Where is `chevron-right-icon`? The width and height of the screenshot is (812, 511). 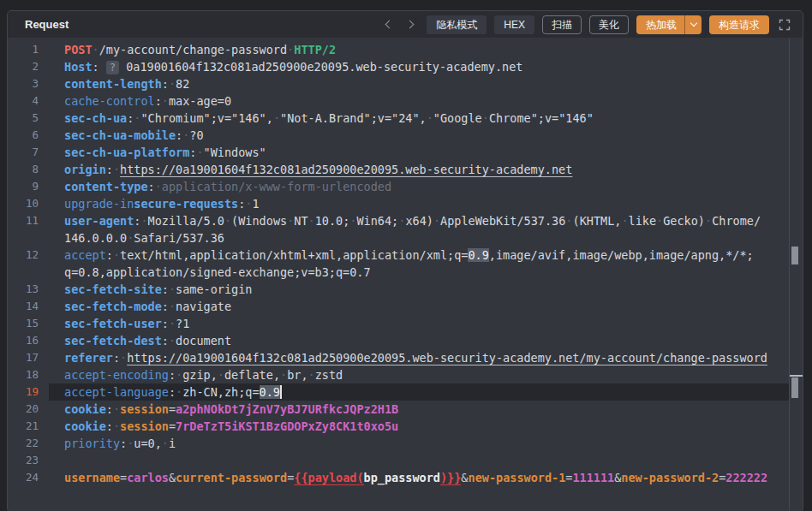 chevron-right-icon is located at coordinates (411, 25).